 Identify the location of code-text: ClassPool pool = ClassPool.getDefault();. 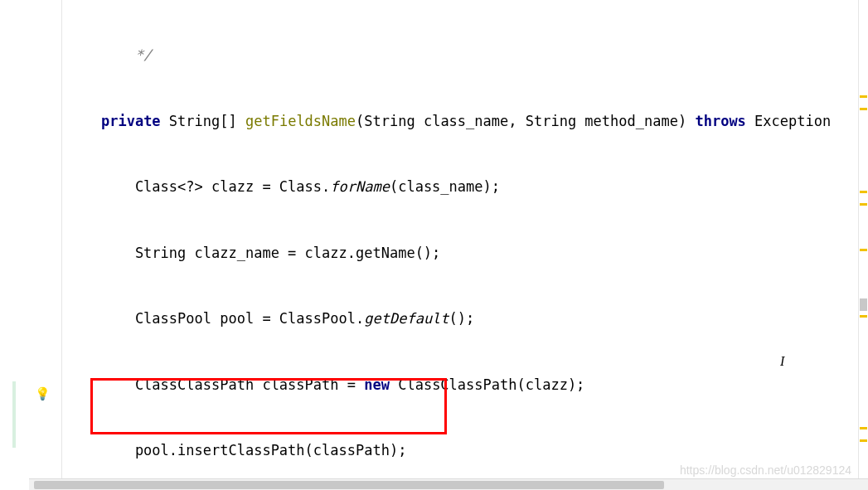
(270, 318).